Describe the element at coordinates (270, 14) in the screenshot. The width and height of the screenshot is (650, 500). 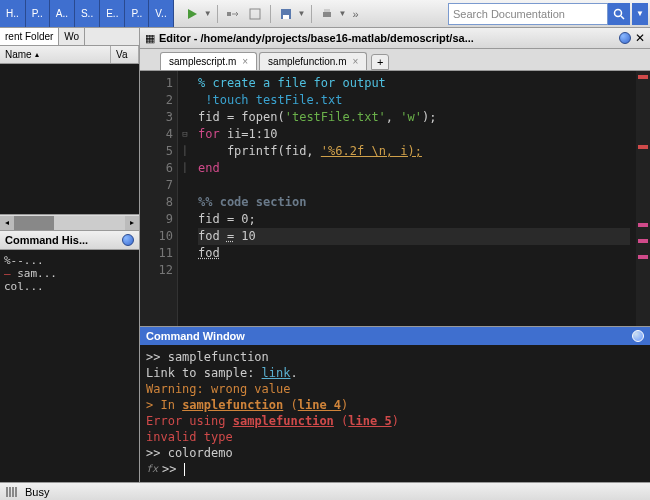
I see `toolbar-buttons: ▼ ▼ ▼ »` at that location.